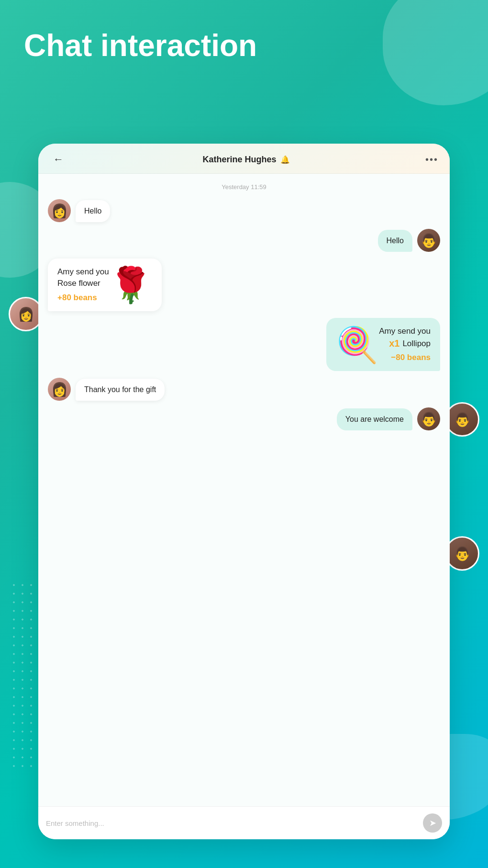 The height and width of the screenshot is (868, 488). I want to click on message-bubble-received-1: Hello, so click(93, 211).